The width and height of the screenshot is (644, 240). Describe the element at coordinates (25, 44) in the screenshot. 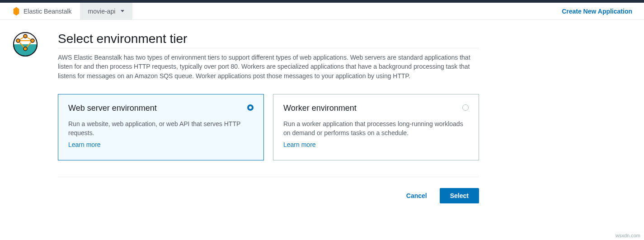

I see `environment-tier-icon` at that location.